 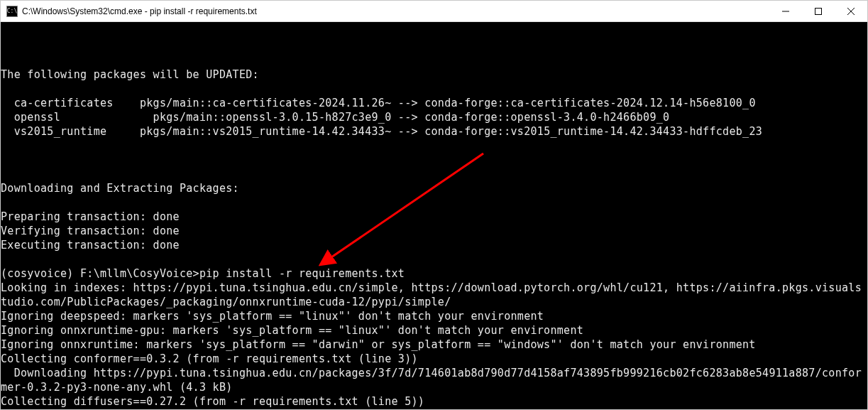 What do you see at coordinates (786, 11) in the screenshot?
I see `minimize-button` at bounding box center [786, 11].